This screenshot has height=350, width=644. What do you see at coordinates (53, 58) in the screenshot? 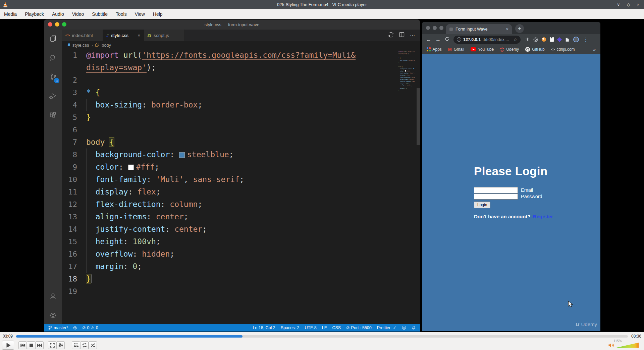
I see `search-icon` at bounding box center [53, 58].